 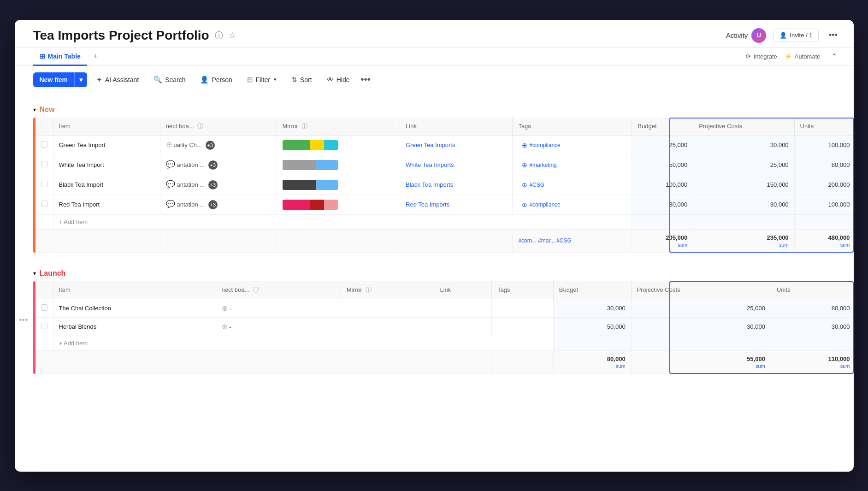 I want to click on launch-projective-costs-sum-cell: 55,000 sum, so click(x=701, y=362).